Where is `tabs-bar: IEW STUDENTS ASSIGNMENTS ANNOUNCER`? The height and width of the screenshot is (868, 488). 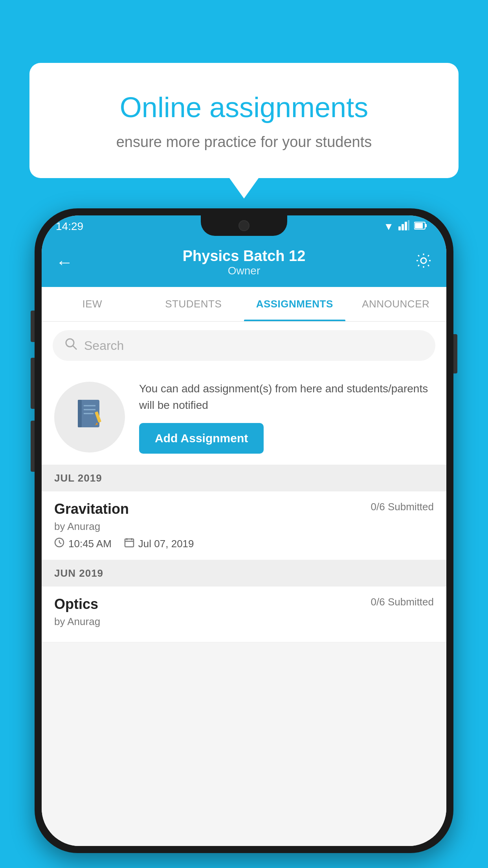 tabs-bar: IEW STUDENTS ASSIGNMENTS ANNOUNCER is located at coordinates (244, 304).